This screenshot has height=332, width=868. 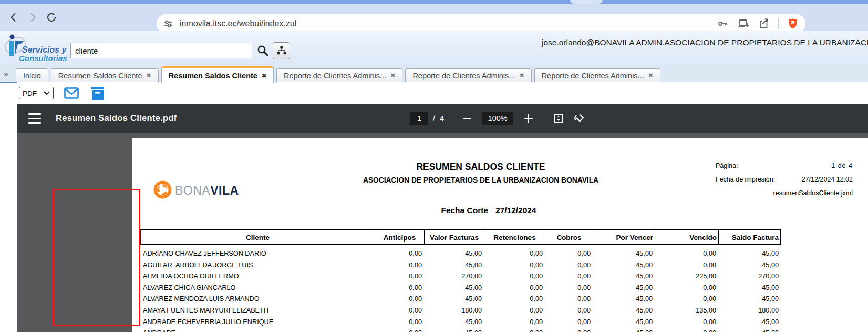 What do you see at coordinates (434, 48) in the screenshot?
I see `app-header: Servicios y Consultorias jose.orlando@BO…` at bounding box center [434, 48].